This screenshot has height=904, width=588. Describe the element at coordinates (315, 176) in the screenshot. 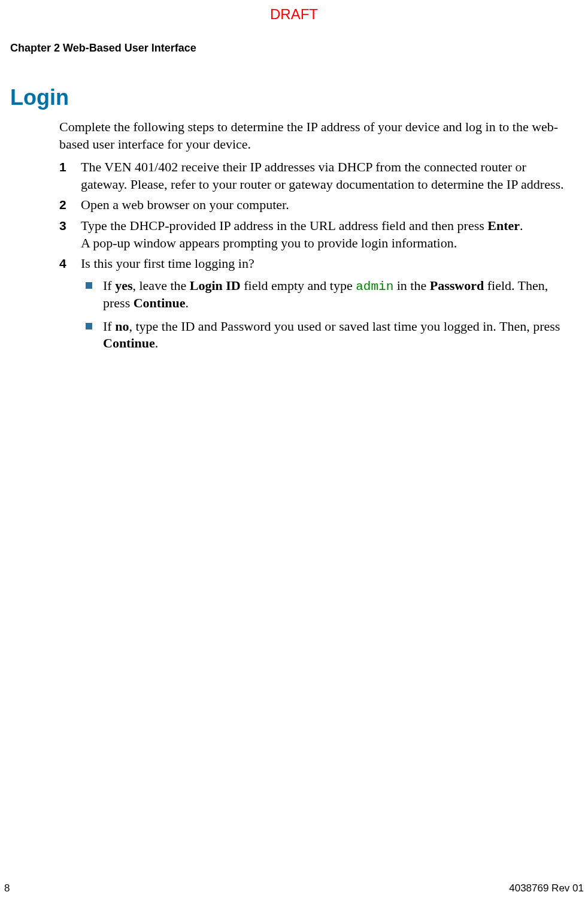

I see `step-1: 1 The VEN 401/402 receive their IP addre…` at that location.